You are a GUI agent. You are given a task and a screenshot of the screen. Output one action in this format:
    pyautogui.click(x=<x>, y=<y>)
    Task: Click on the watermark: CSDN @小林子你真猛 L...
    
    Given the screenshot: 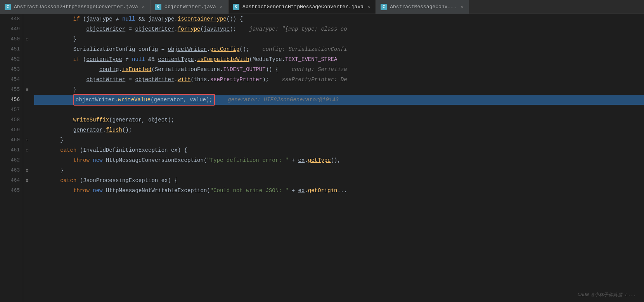 What is the action you would take?
    pyautogui.click(x=607, y=295)
    